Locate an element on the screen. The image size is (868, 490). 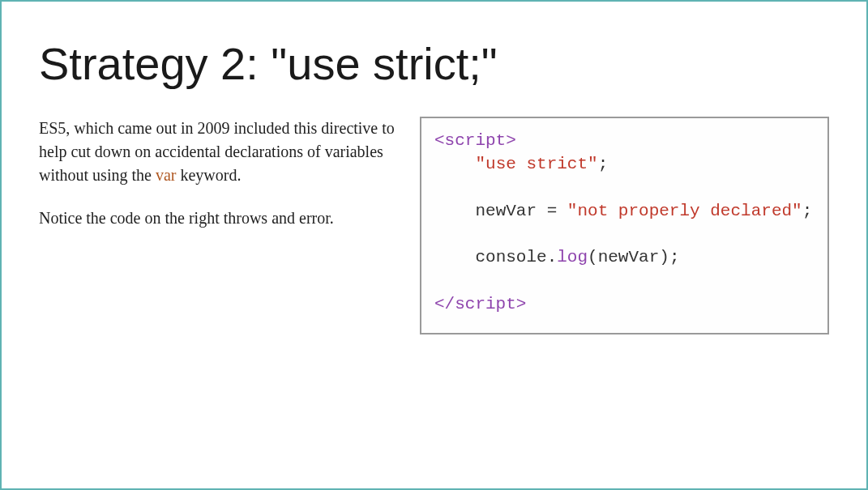
code-script-close-tag: </script> is located at coordinates (480, 305).